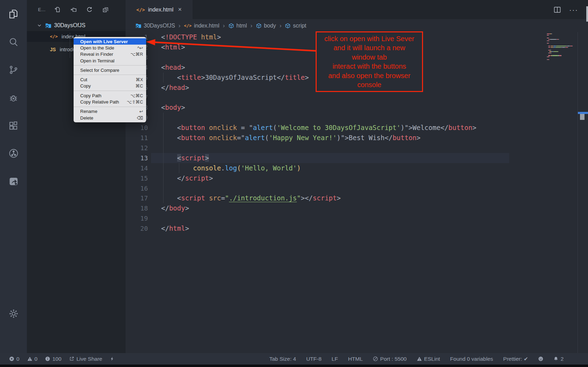 Image resolution: width=588 pixels, height=367 pixels. What do you see at coordinates (242, 26) in the screenshot?
I see `breadcrumb-label: html` at bounding box center [242, 26].